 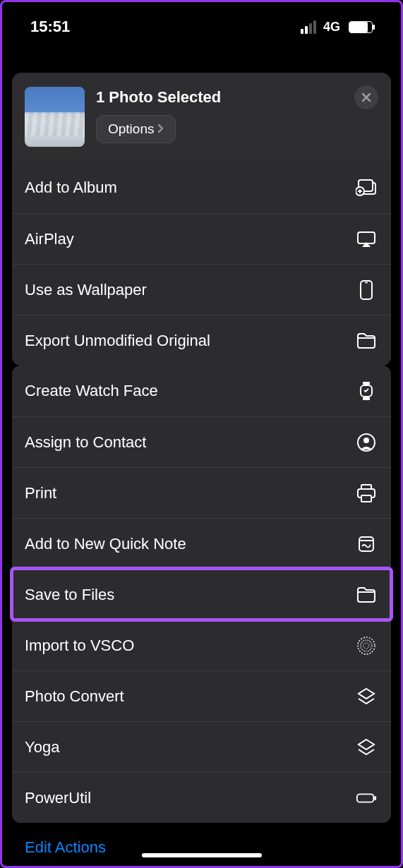 I want to click on action-label: Photo Convert, so click(x=75, y=697).